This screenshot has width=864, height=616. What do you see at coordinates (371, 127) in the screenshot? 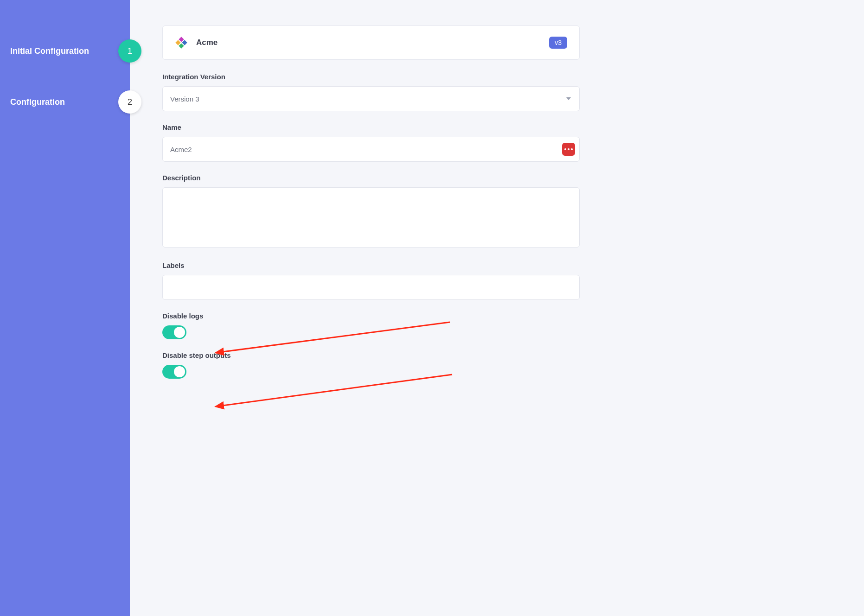
I see `name-label: Name` at bounding box center [371, 127].